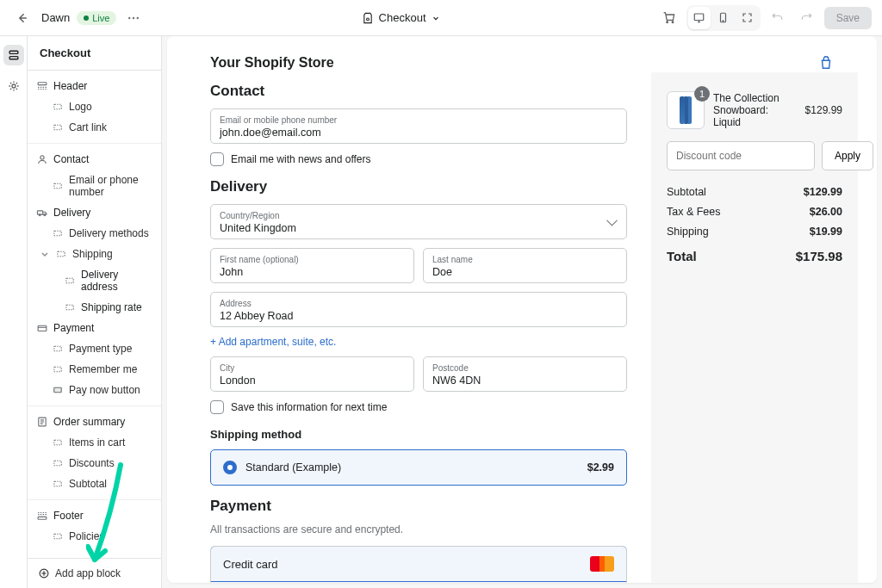 Image resolution: width=882 pixels, height=588 pixels. What do you see at coordinates (230, 467) in the screenshot?
I see `radio-on-icon` at bounding box center [230, 467].